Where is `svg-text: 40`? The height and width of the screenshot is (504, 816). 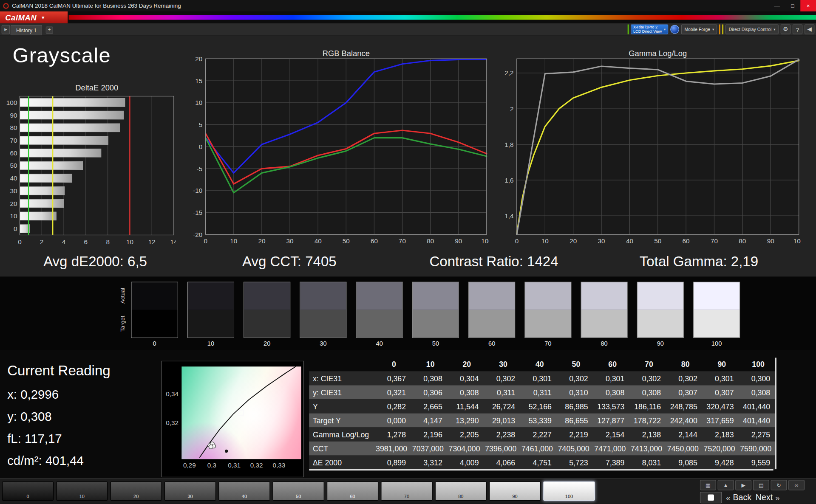
svg-text: 40 is located at coordinates (318, 241).